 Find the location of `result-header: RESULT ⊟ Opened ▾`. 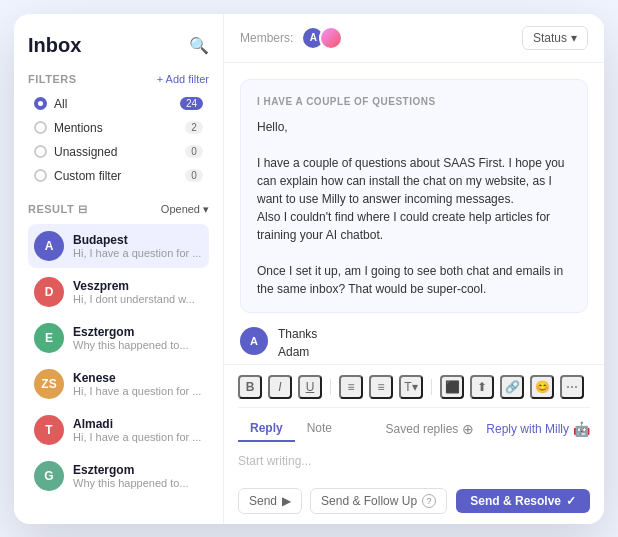

result-header: RESULT ⊟ Opened ▾ is located at coordinates (118, 210).